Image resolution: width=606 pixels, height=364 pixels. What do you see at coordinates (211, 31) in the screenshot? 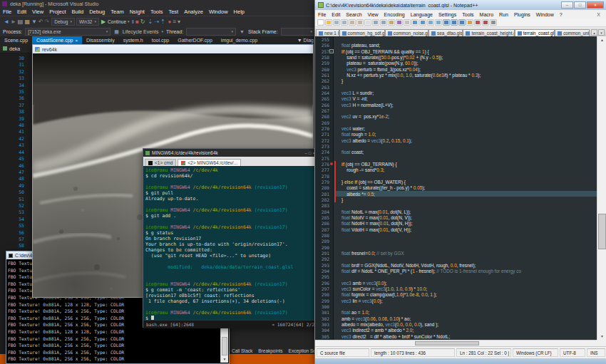
I see `thread-dropdown: ▾` at bounding box center [211, 31].